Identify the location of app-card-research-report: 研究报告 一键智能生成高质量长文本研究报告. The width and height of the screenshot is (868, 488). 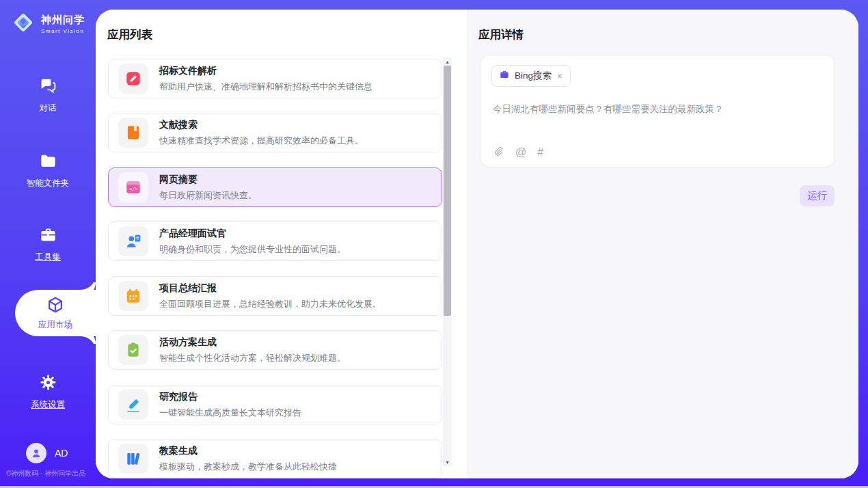
(275, 405).